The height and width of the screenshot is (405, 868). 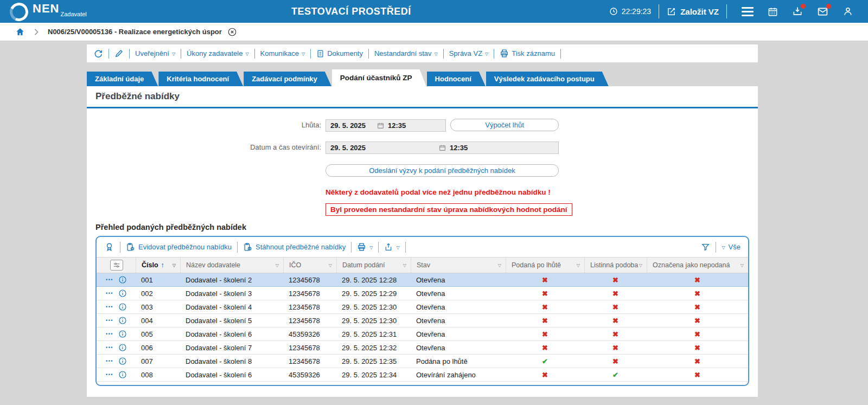 I want to click on column-header-stav: Stav▽, so click(x=458, y=265).